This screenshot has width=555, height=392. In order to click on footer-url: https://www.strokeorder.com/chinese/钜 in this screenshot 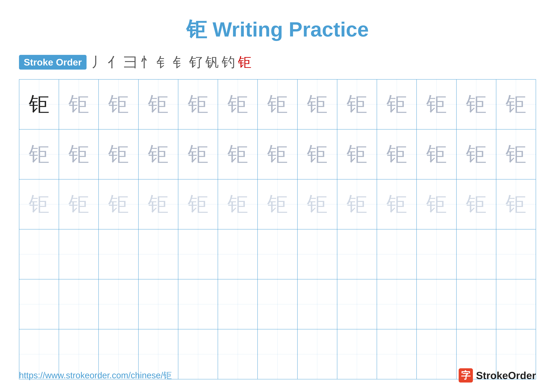, I will do `click(95, 375)`.